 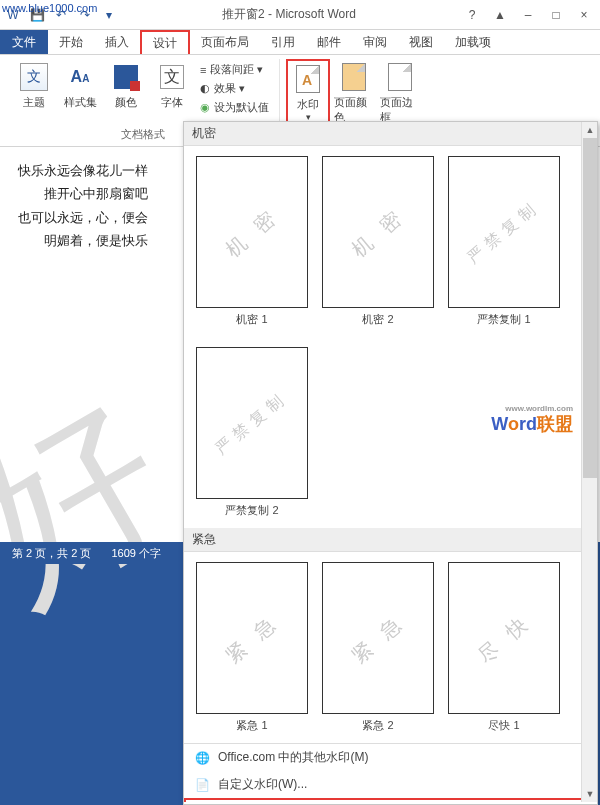 What do you see at coordinates (390, 758) in the screenshot?
I see `menu-office-watermarks: 🌐Office.com 中的其他水印(M)` at bounding box center [390, 758].